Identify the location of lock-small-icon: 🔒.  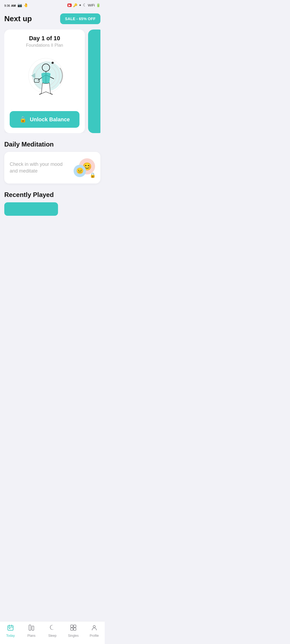
(93, 175).